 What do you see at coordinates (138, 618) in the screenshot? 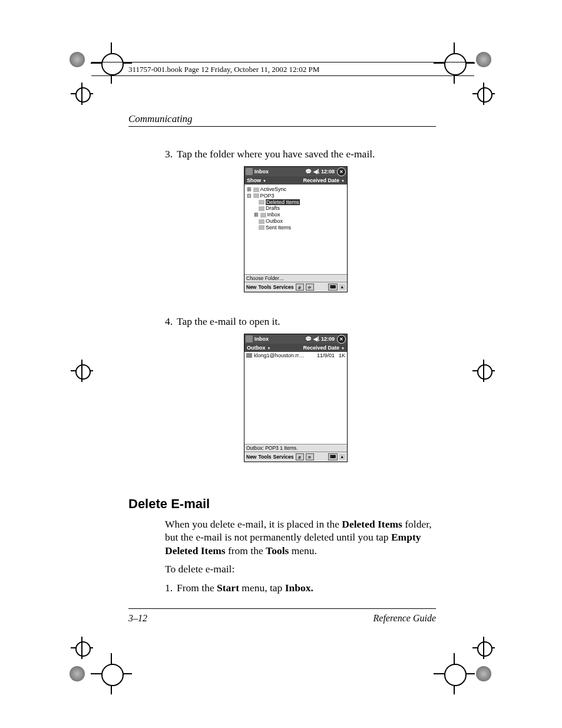
I see `footer-page-number: 3–12` at bounding box center [138, 618].